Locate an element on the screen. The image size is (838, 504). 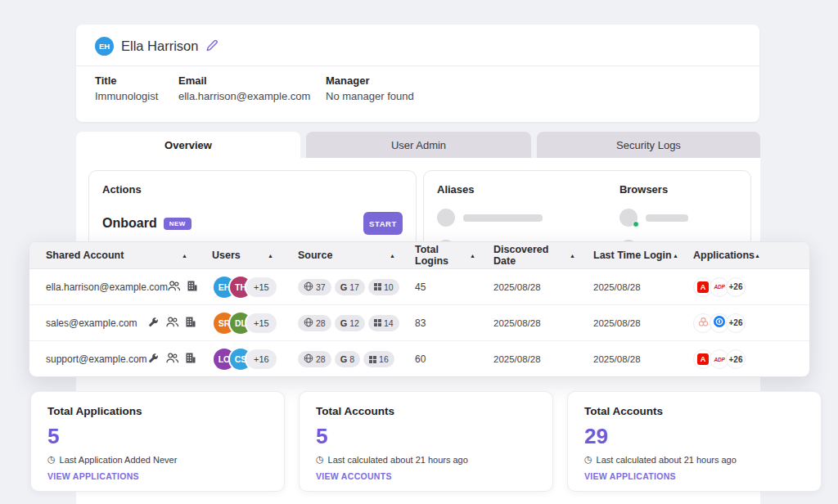
actions-title: Actions is located at coordinates (252, 190).